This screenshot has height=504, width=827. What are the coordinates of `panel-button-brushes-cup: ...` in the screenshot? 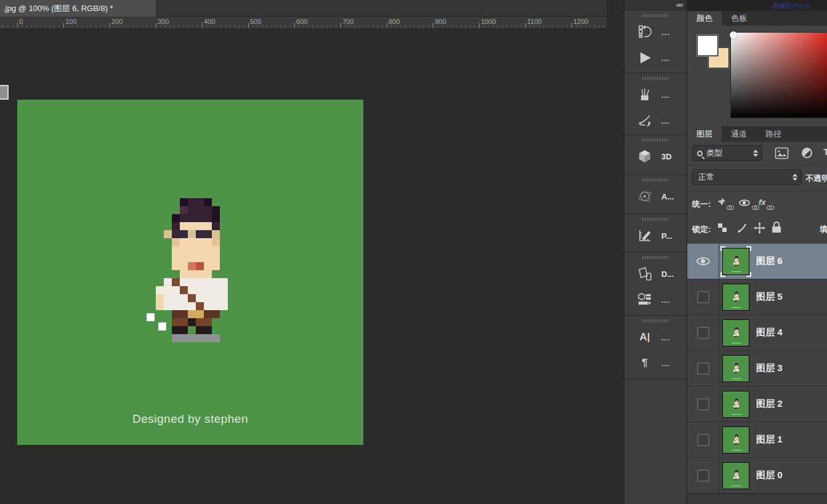 It's located at (655, 95).